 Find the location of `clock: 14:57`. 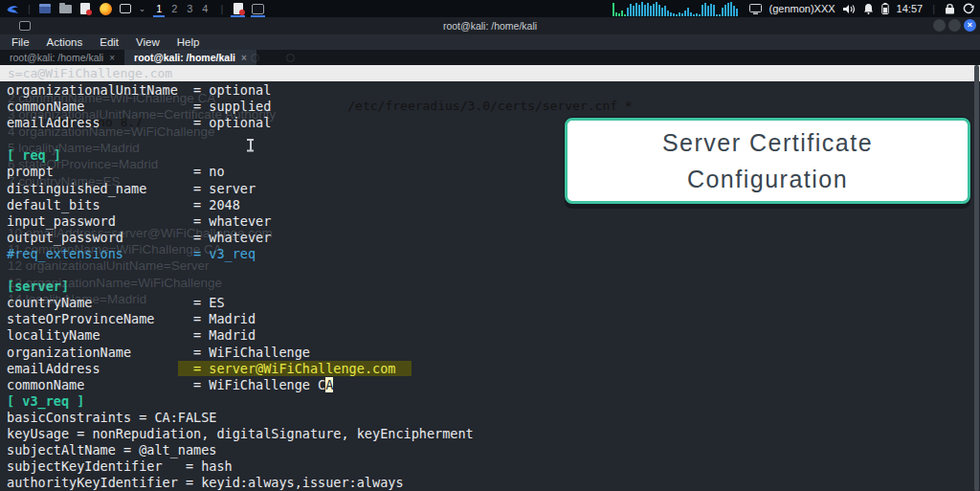

clock: 14:57 is located at coordinates (910, 9).